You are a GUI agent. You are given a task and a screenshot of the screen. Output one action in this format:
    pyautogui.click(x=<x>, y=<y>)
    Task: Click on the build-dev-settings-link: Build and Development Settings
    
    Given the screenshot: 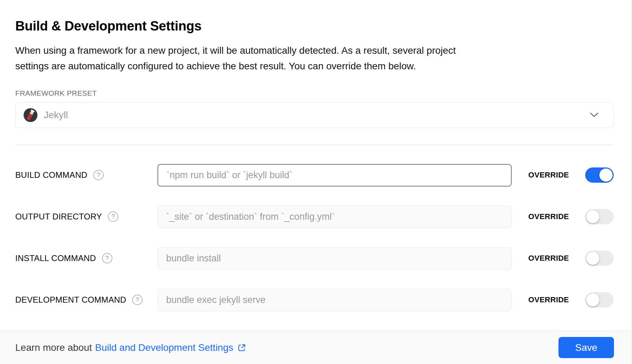 What is the action you would take?
    pyautogui.click(x=171, y=348)
    